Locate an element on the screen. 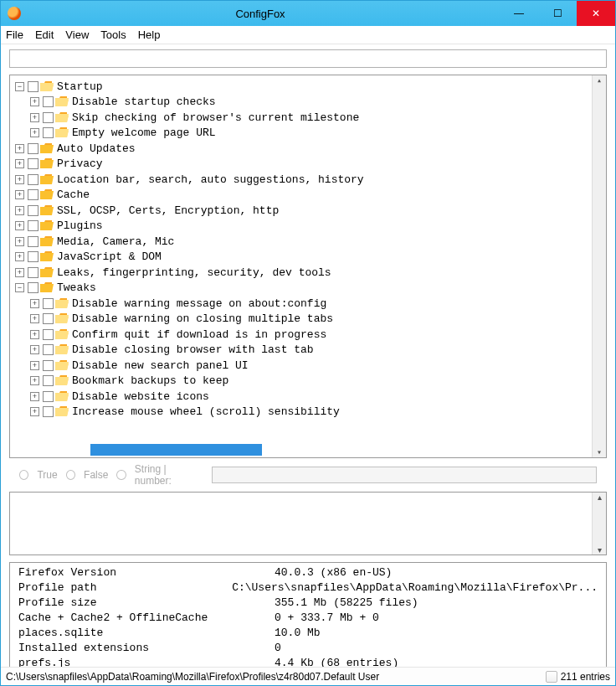 The image size is (616, 686). tree-row: + Disable new search panel UI is located at coordinates (308, 365).